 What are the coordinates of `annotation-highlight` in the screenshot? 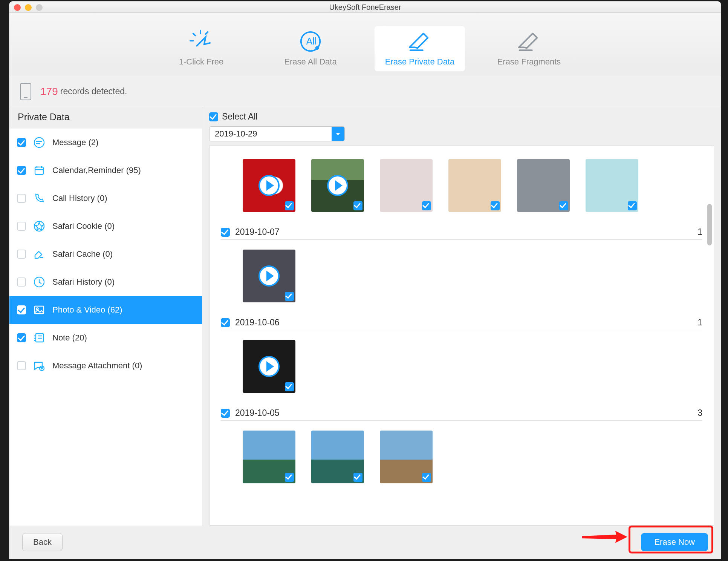 It's located at (671, 540).